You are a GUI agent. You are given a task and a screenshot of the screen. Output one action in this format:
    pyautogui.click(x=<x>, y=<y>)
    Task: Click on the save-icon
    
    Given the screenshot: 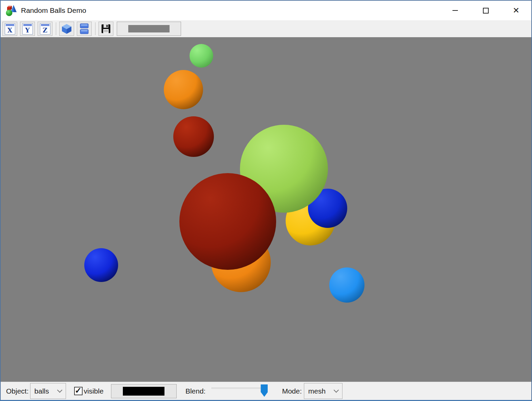 What is the action you would take?
    pyautogui.click(x=106, y=29)
    